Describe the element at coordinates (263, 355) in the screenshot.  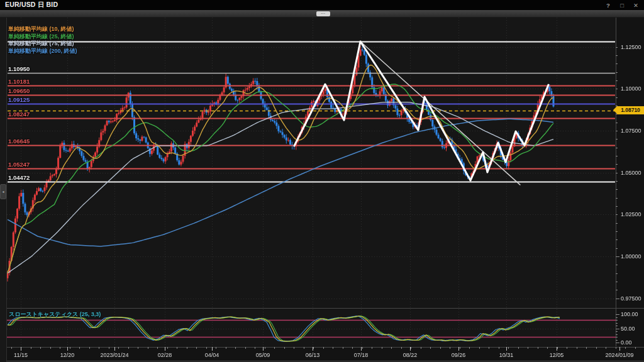
I see `x-axis-label: 05/09` at that location.